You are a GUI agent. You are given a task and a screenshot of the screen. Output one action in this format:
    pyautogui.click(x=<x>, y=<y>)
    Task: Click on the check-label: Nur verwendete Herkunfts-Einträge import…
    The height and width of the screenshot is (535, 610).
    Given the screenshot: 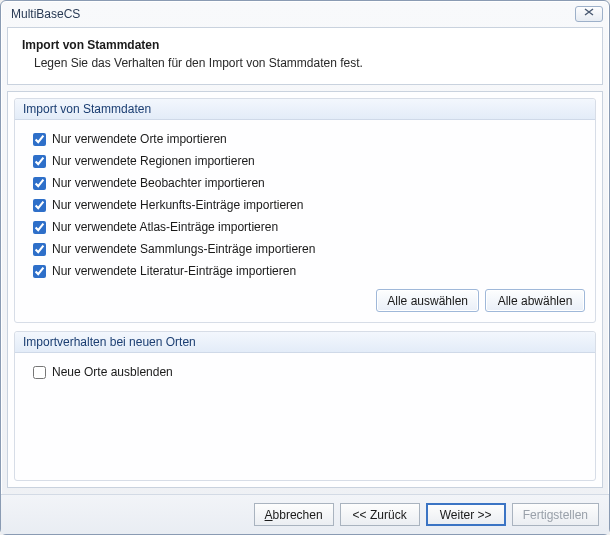 What is the action you would take?
    pyautogui.click(x=178, y=205)
    